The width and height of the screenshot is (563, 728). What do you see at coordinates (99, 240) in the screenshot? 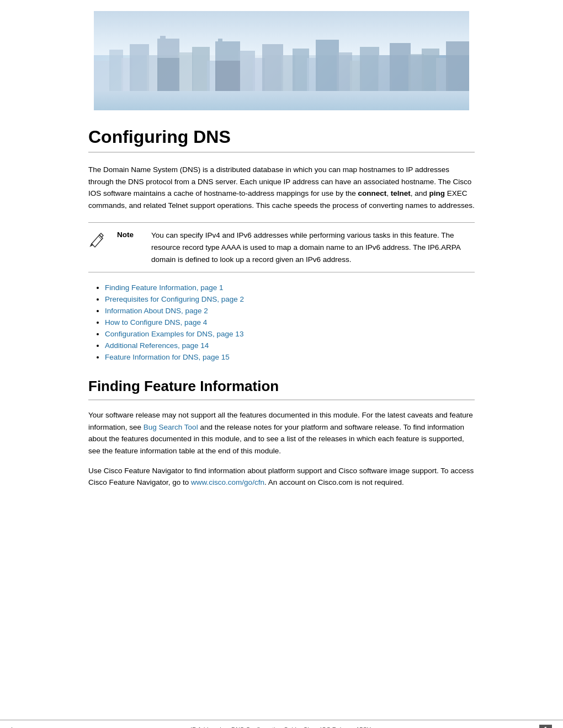
I see `note-pencil-icon` at bounding box center [99, 240].